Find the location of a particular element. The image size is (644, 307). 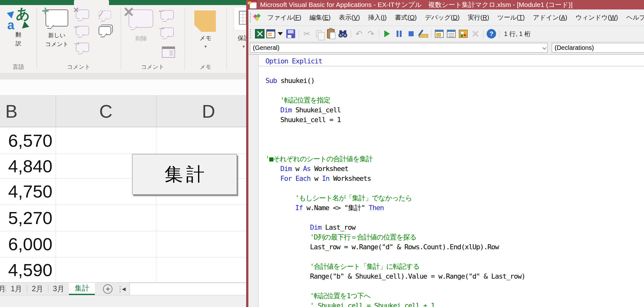

menu-D: デバッグ(D) is located at coordinates (442, 18).